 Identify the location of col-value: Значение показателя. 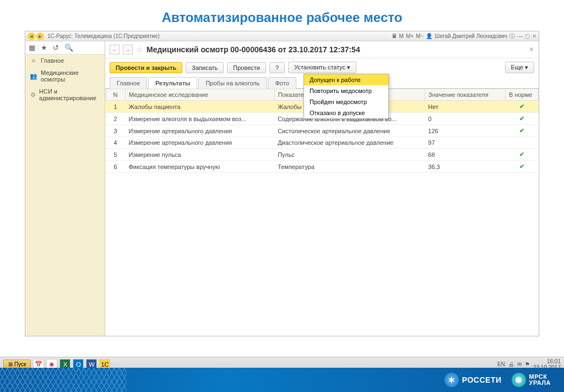
(465, 95).